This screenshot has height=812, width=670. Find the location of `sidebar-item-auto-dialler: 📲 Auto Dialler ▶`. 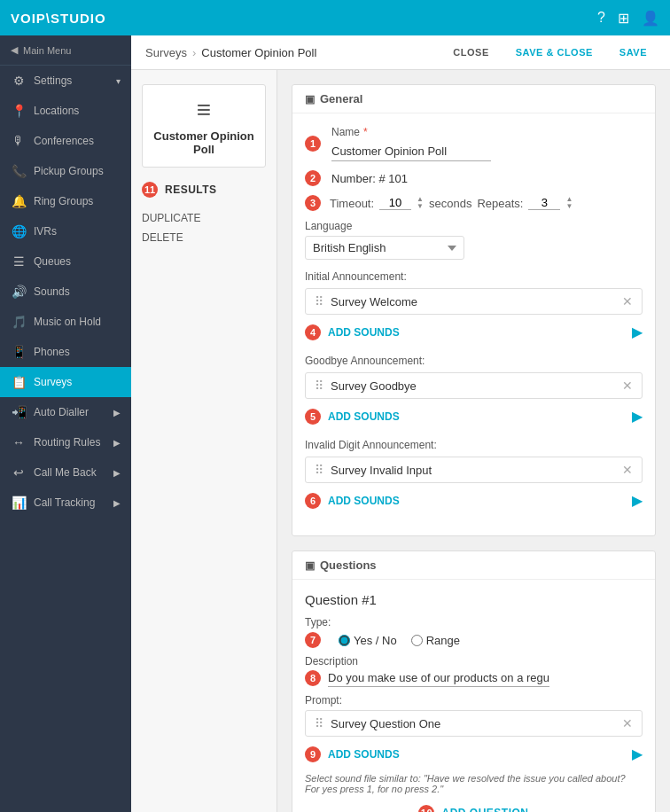

sidebar-item-auto-dialler: 📲 Auto Dialler ▶ is located at coordinates (66, 412).